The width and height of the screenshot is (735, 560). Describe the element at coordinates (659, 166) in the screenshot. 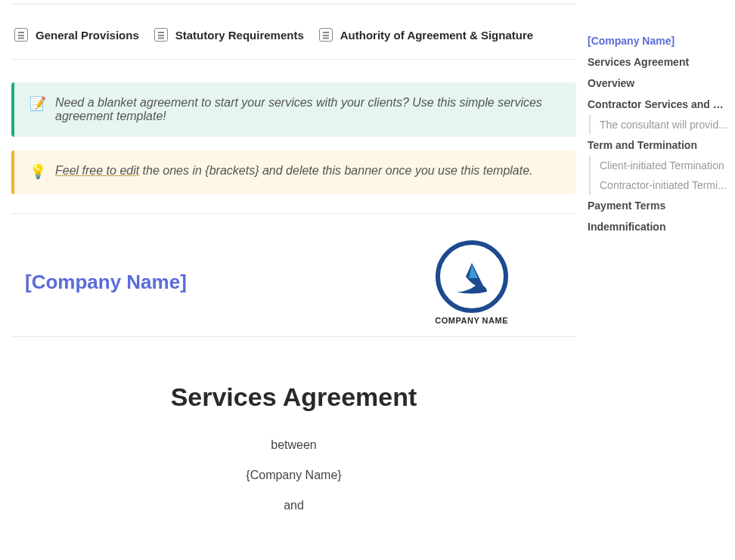

I see `toc-item-client-termination: Client-initiated Termination` at that location.